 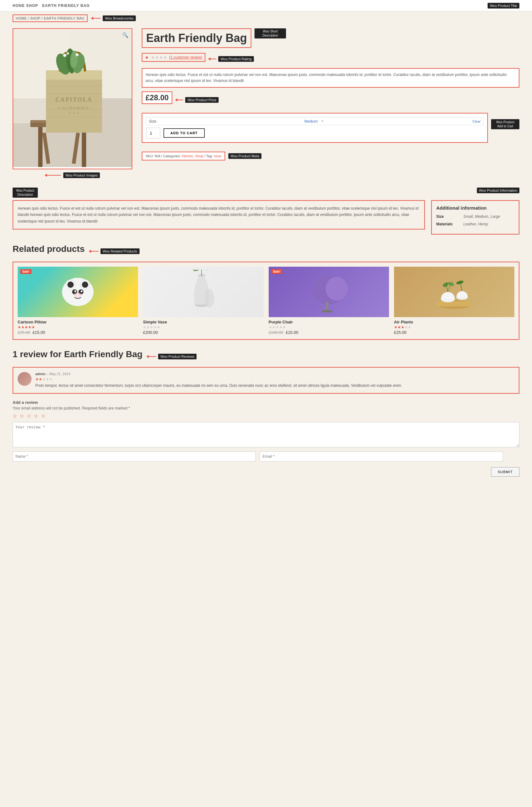 I want to click on review-textarea, so click(x=266, y=435).